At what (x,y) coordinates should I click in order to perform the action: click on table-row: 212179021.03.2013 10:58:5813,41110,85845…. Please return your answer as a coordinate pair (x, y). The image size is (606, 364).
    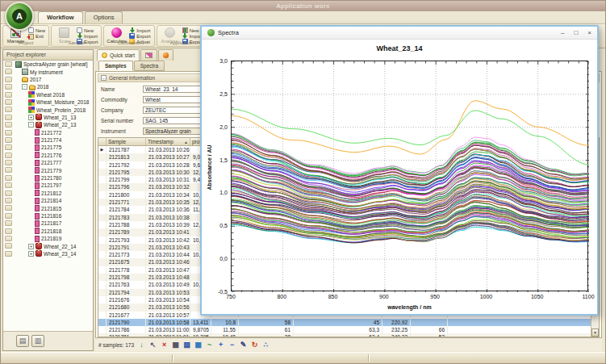
    Looking at the image, I should click on (349, 323).